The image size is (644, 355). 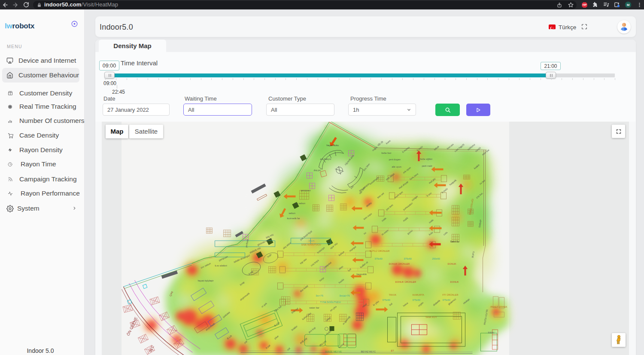 What do you see at coordinates (332, 145) in the screenshot?
I see `svg-text: hayan koku` at bounding box center [332, 145].